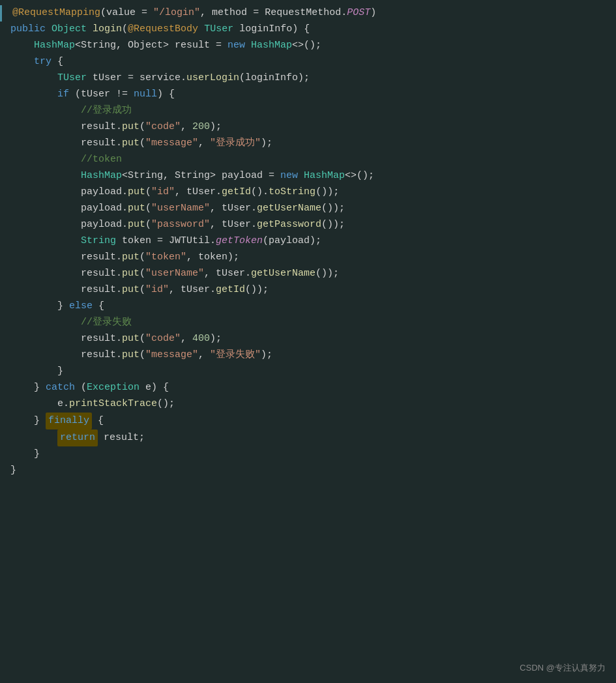 The image size is (616, 683). I want to click on code-line: result.put("code", 200);, so click(308, 128).